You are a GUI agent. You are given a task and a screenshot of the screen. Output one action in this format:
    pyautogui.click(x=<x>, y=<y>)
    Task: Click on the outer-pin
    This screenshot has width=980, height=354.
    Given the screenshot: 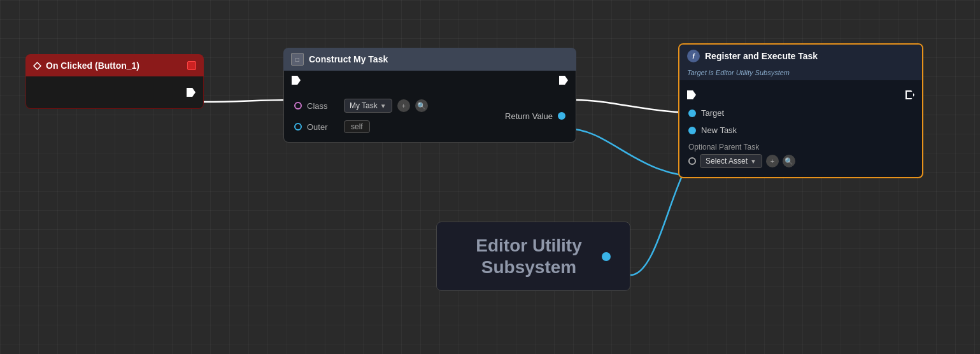 What is the action you would take?
    pyautogui.click(x=298, y=127)
    